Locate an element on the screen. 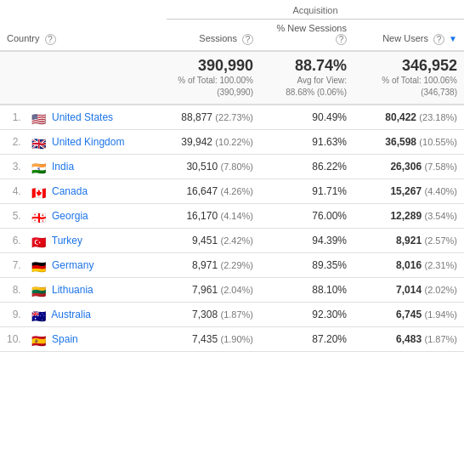 This screenshot has width=464, height=476. new-users-pct: (2.31%) is located at coordinates (440, 265).